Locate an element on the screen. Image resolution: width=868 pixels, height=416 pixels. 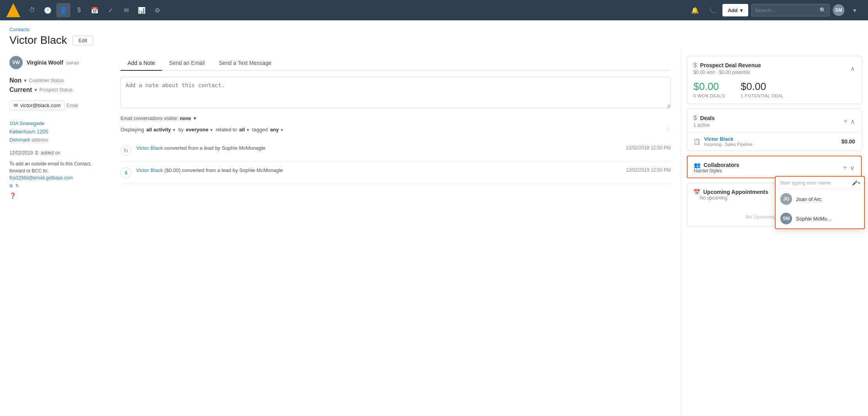
page-title-row: Victor Black Edit is located at coordinates (434, 40).